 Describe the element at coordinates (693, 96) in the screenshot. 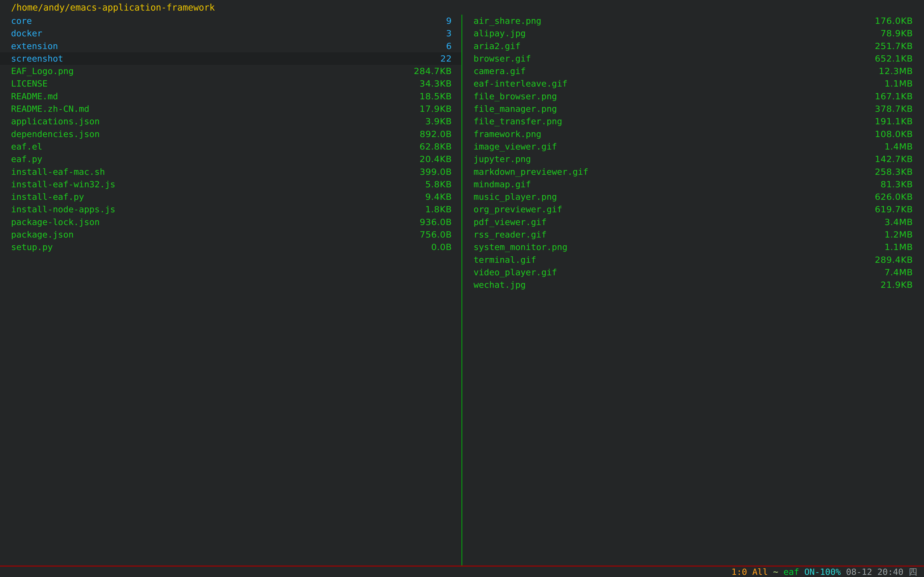

I see `file-row: file_browser.png167.1KB` at that location.